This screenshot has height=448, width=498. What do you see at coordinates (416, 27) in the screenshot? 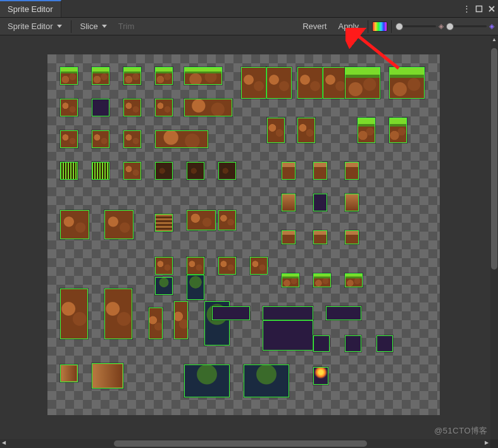
I see `alpha-slider` at bounding box center [416, 27].